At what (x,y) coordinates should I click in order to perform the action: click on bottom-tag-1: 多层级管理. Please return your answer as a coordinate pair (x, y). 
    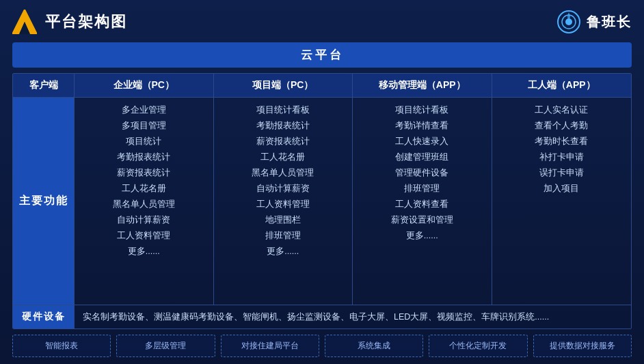
    Looking at the image, I should click on (165, 346).